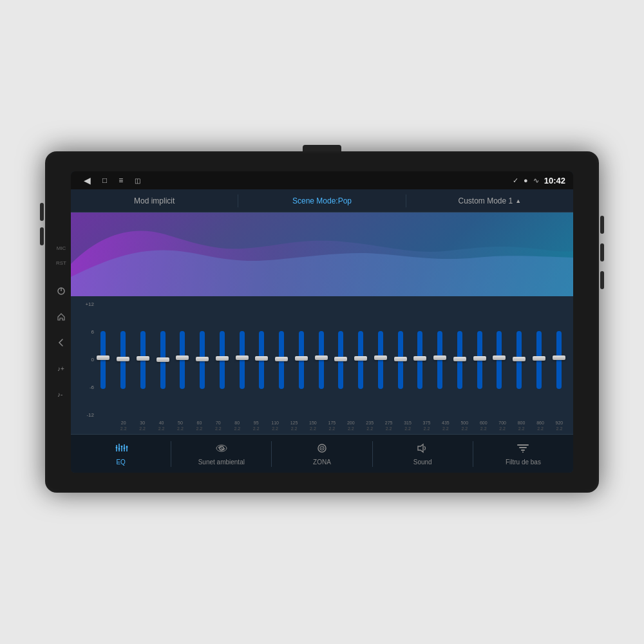  Describe the element at coordinates (85, 415) in the screenshot. I see `scale-minus12: -12` at that location.